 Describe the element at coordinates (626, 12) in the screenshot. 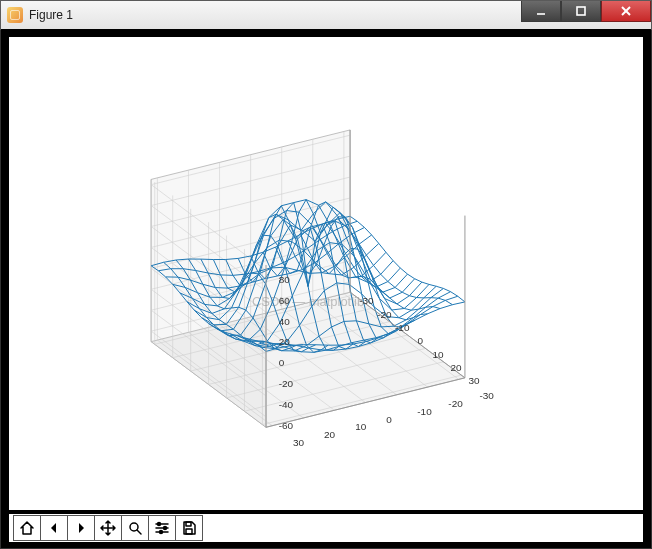

I see `close-button` at that location.